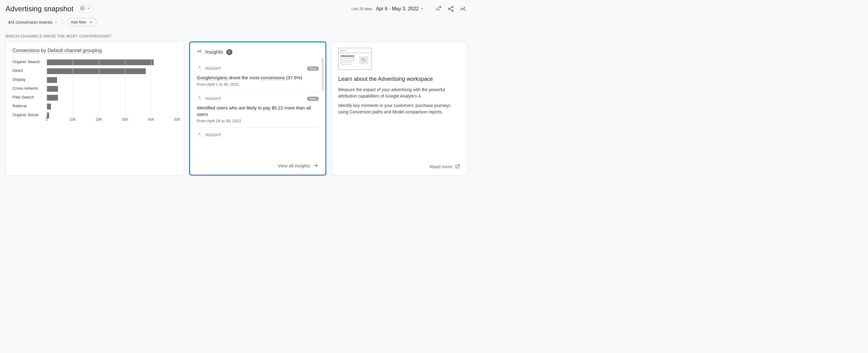  I want to click on learn-illustration, so click(355, 59).